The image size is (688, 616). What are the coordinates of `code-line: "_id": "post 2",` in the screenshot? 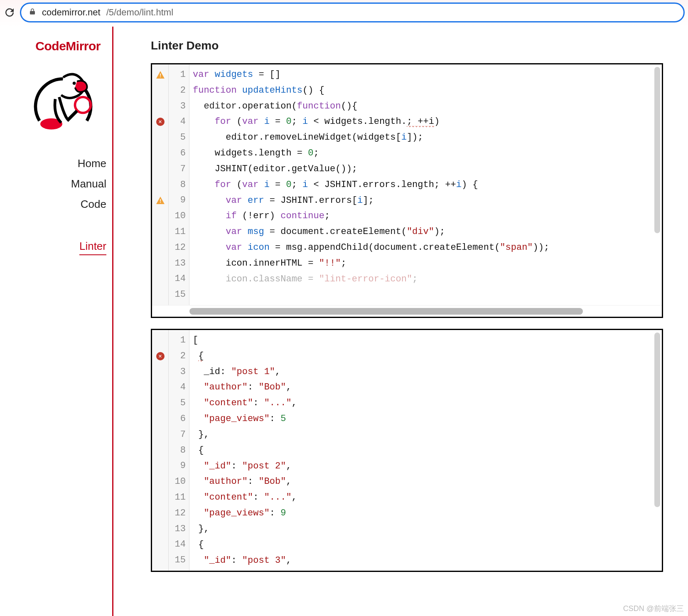 It's located at (427, 466).